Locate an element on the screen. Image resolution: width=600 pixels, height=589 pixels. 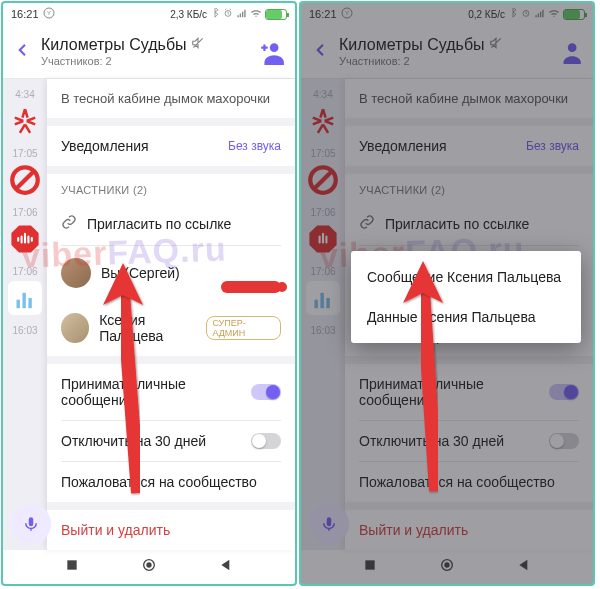
chat-title: Километры Судьбы is located at coordinates (412, 45).